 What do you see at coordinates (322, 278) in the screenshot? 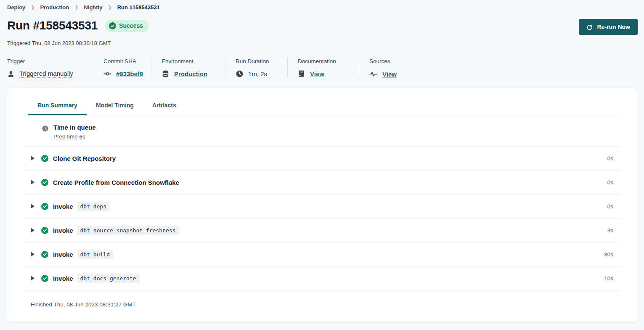
I see `step-row: Invoke dbt docs generate 10s` at bounding box center [322, 278].